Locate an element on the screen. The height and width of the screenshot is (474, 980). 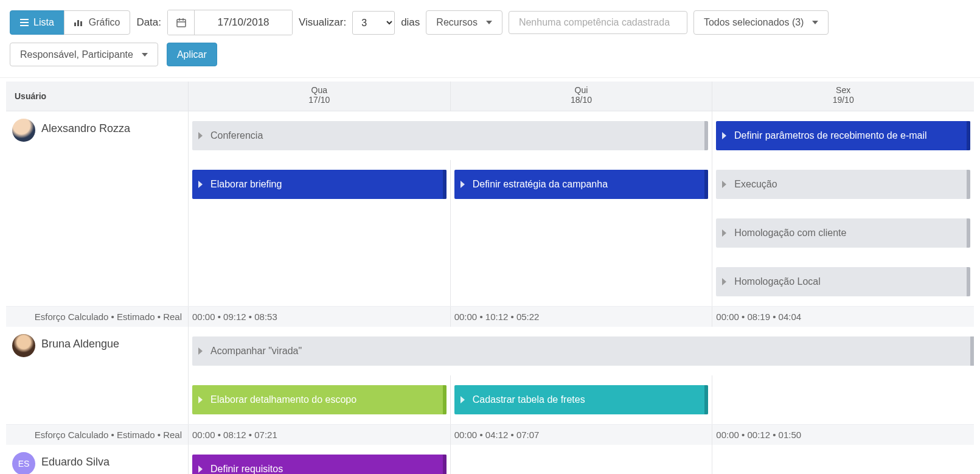
day-cell: Definir requisitos is located at coordinates (320, 459).